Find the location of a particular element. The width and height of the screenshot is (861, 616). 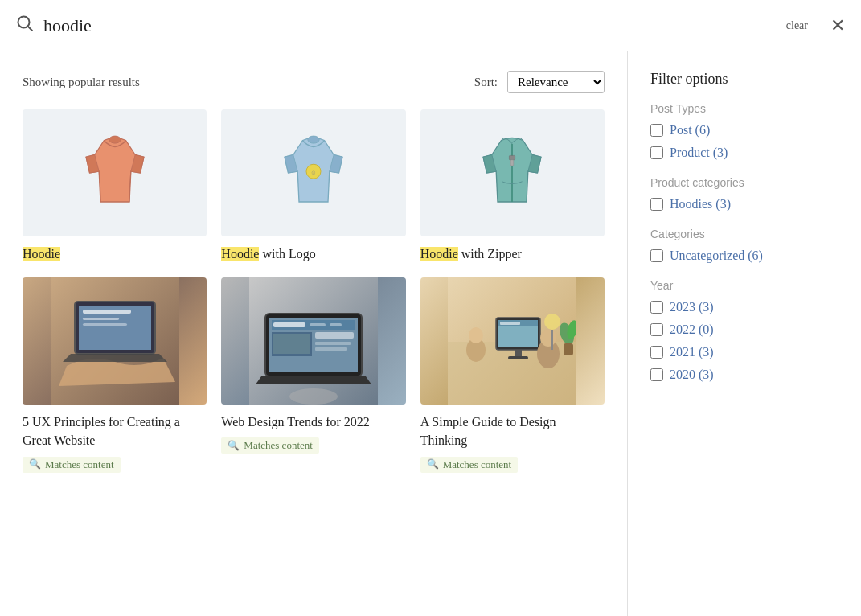

search-bar: clear ✕ is located at coordinates (431, 26).